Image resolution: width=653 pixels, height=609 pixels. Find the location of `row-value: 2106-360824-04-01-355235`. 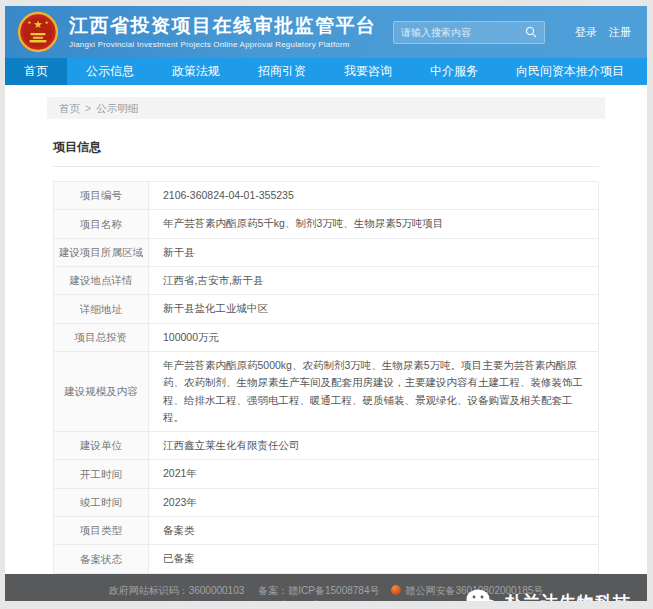

row-value: 2106-360824-04-01-355235 is located at coordinates (374, 196).